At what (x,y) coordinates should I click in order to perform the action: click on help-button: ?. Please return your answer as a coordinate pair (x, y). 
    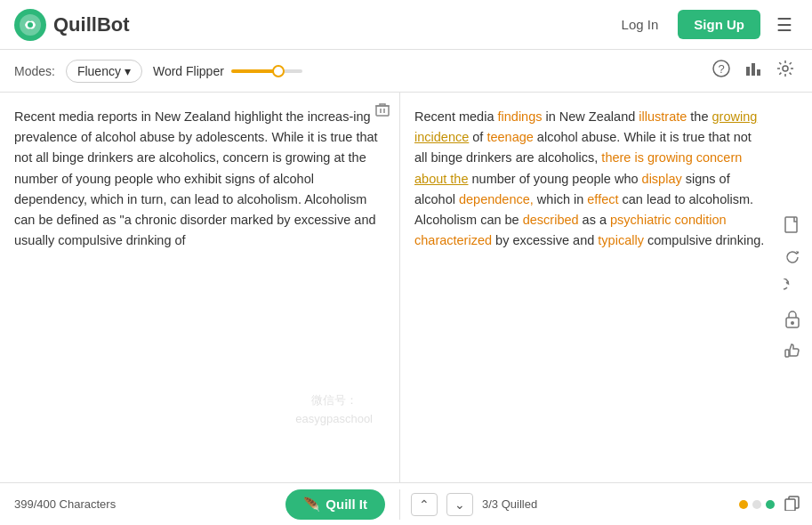
    Looking at the image, I should click on (721, 71).